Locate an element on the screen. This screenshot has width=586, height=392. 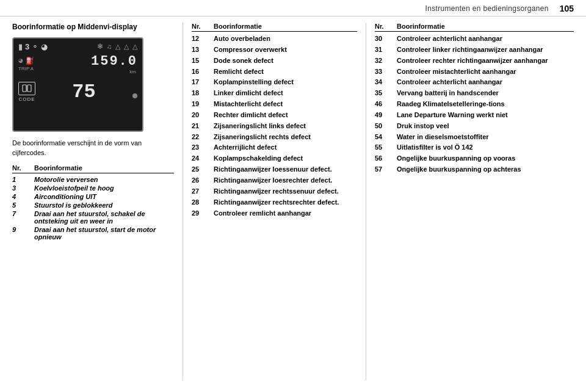
row-nr: 35 is located at coordinates (383, 93).